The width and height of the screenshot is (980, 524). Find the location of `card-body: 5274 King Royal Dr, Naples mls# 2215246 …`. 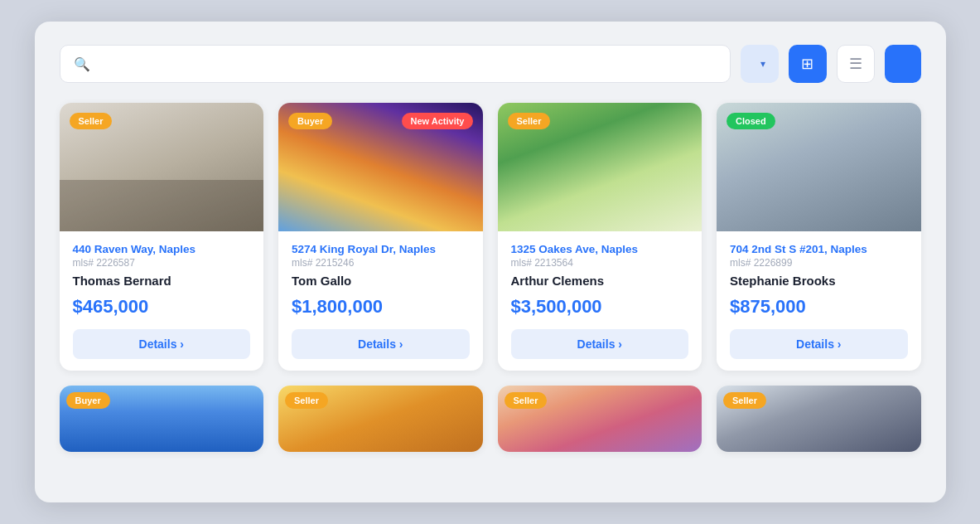

card-body: 5274 King Royal Dr, Naples mls# 2215246 … is located at coordinates (381, 301).